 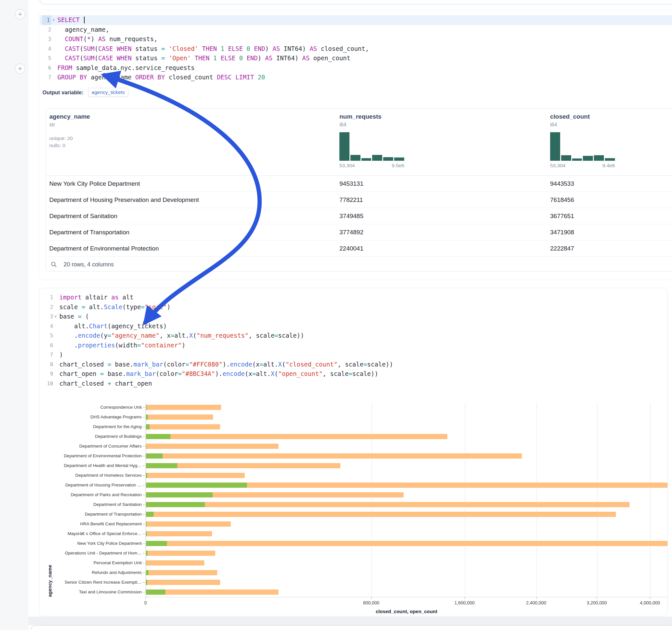 What do you see at coordinates (356, 49) in the screenshot?
I see `code-line-4: 4 CAST(SUM(CASE WHEN status = 'Closed' T…` at bounding box center [356, 49].